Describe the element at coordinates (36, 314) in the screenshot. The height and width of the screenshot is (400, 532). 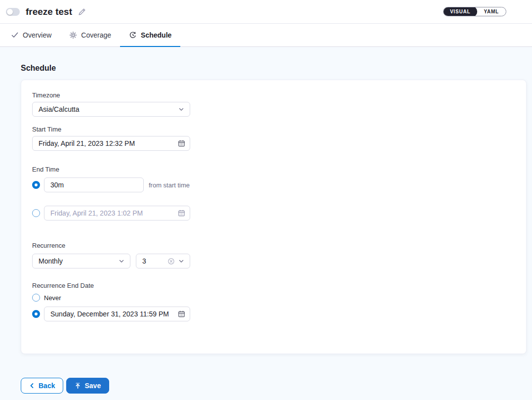
I see `recurrence-end-date-radio` at that location.